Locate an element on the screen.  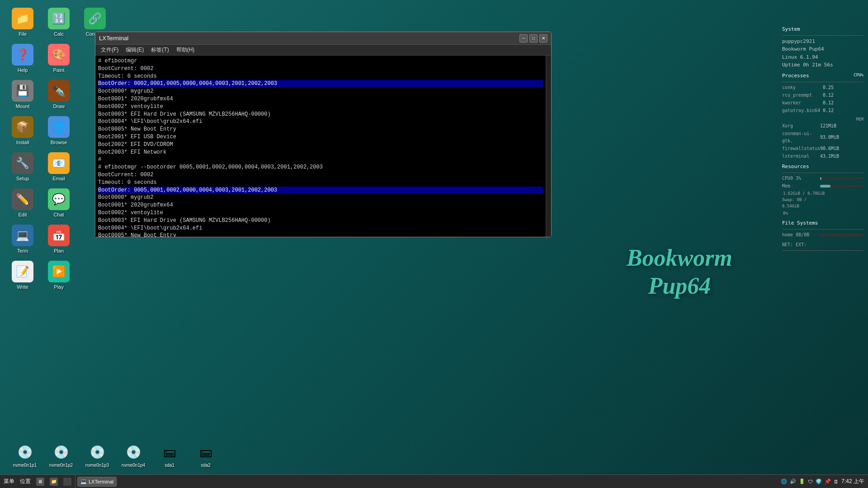
maximize-button: □ is located at coordinates (533, 38).